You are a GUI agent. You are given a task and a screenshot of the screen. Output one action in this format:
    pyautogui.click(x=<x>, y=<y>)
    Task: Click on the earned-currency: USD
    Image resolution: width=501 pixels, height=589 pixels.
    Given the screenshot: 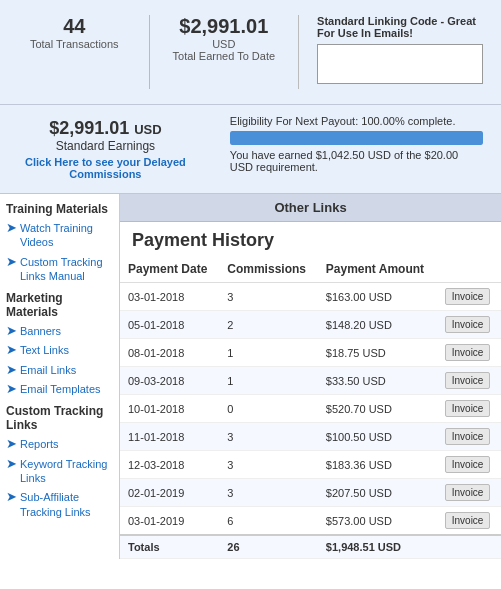 What is the action you would take?
    pyautogui.click(x=224, y=44)
    